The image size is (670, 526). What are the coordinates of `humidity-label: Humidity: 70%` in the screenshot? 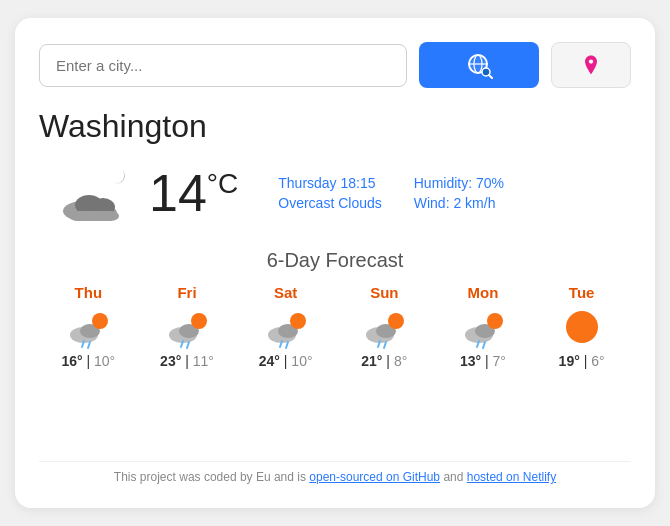 It's located at (459, 183).